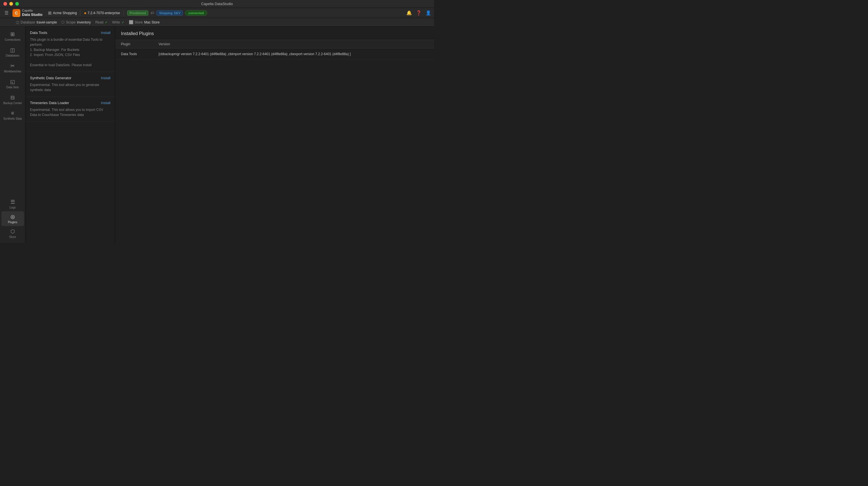  I want to click on close-button, so click(5, 4).